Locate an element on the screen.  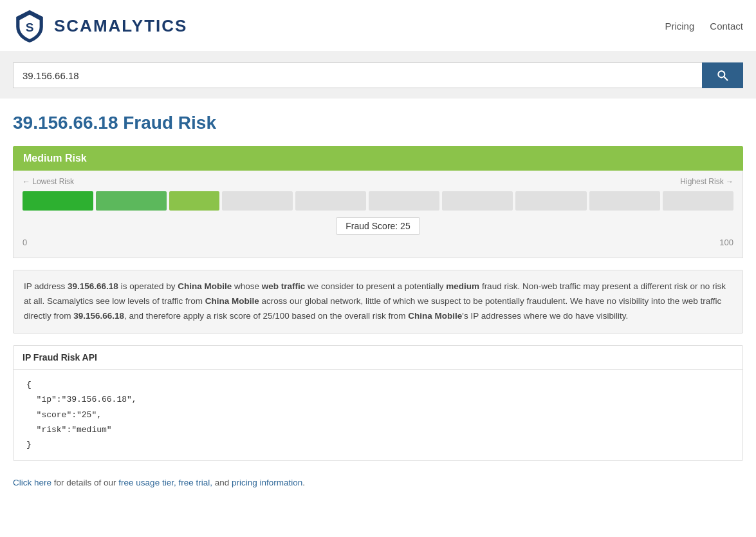
fraud-score-badge: Fraud Score: 25 is located at coordinates (378, 226).